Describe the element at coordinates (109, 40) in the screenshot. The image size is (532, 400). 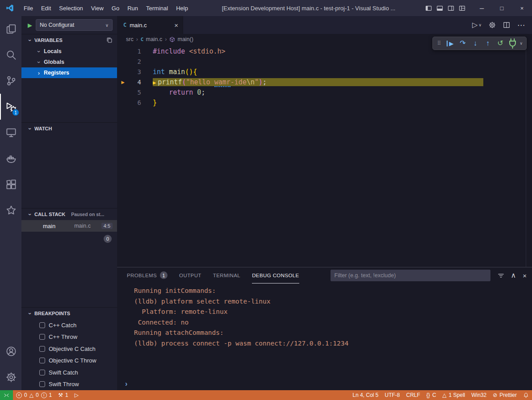
I see `collapse-all-icon` at that location.